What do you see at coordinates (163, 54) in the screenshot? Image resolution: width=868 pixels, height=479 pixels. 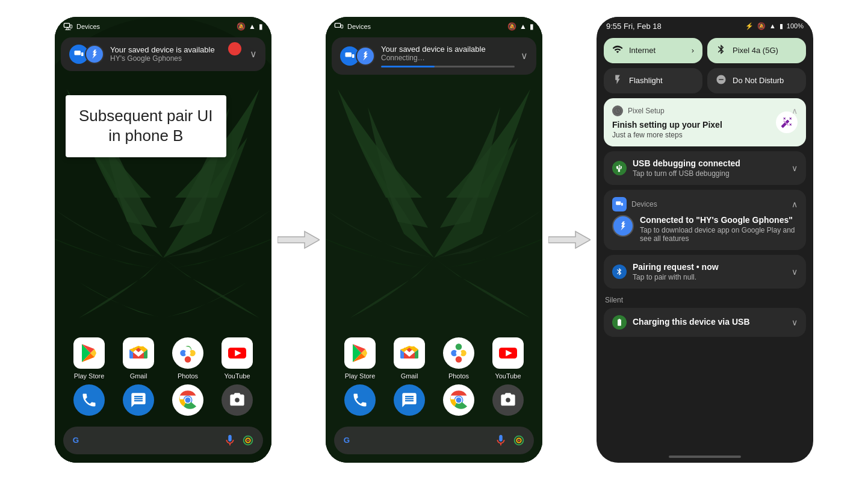 I see `notification-card-1: Your saved device is available HY's Goog…` at bounding box center [163, 54].